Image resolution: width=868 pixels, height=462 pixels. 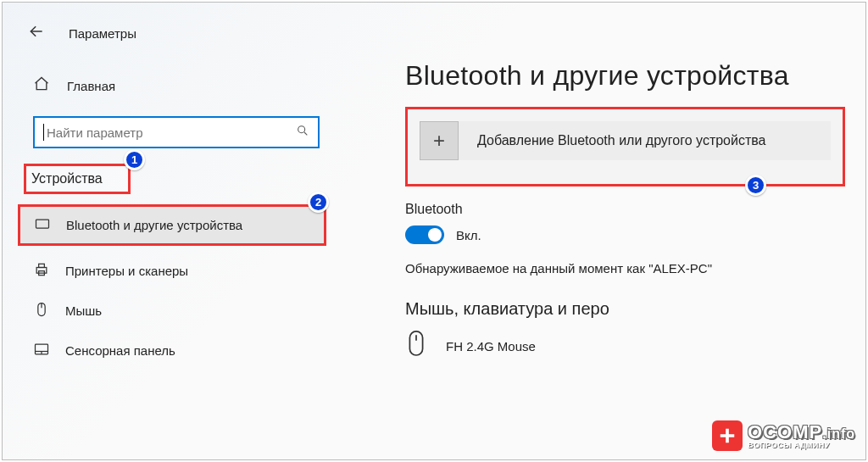 I want to click on annotation-badge-2: 2, so click(x=319, y=202).